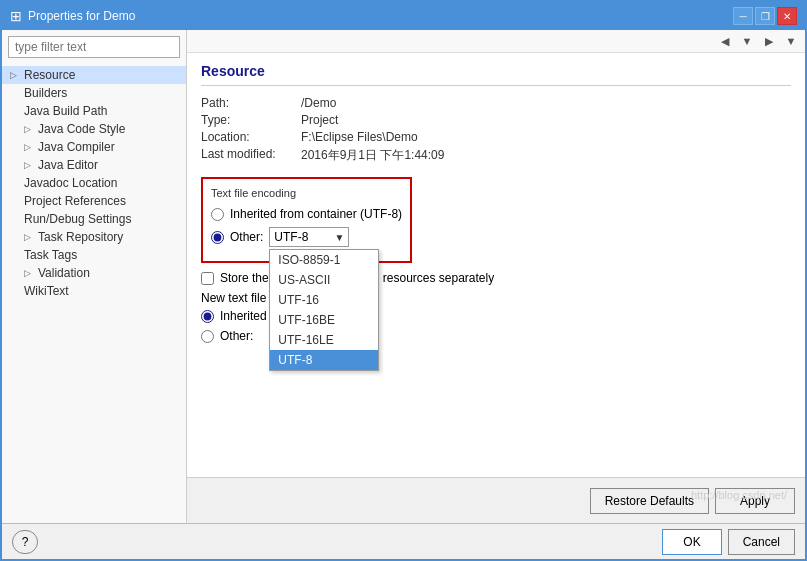  What do you see at coordinates (324, 310) in the screenshot?
I see `encoding-dropdown-menu: ISO-8859-1 US-ASCII UTF-16 UTF-16BE UTF-…` at bounding box center [324, 310].